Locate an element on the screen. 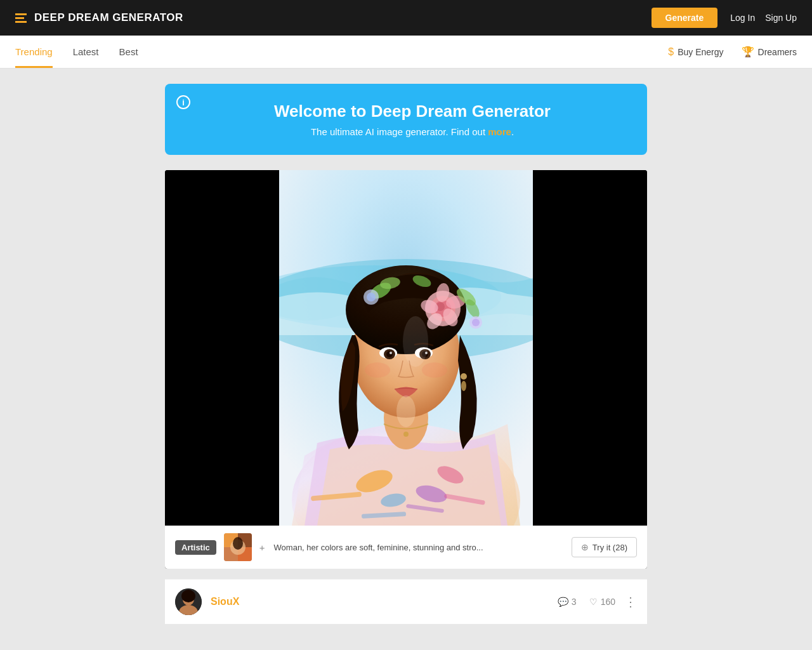  nav-left: Trending Latest Best is located at coordinates (77, 52).